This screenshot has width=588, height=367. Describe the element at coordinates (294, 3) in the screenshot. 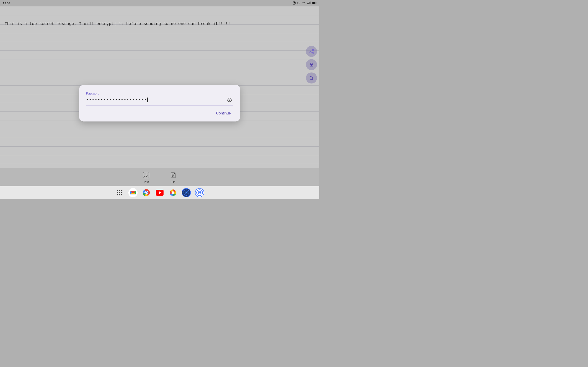

I see `sim-icon` at that location.